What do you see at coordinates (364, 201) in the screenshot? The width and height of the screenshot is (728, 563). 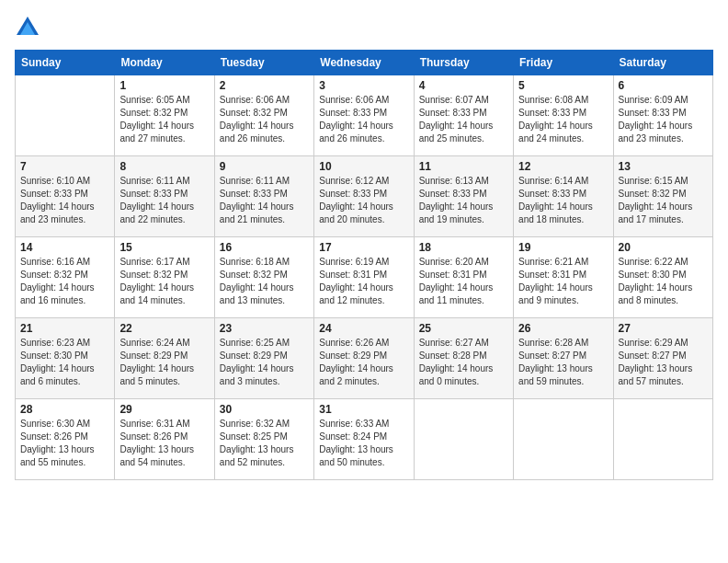 I see `day-info: Sunrise: 6:12 AMSunset: 8:33 PMDaylight:…` at bounding box center [364, 201].